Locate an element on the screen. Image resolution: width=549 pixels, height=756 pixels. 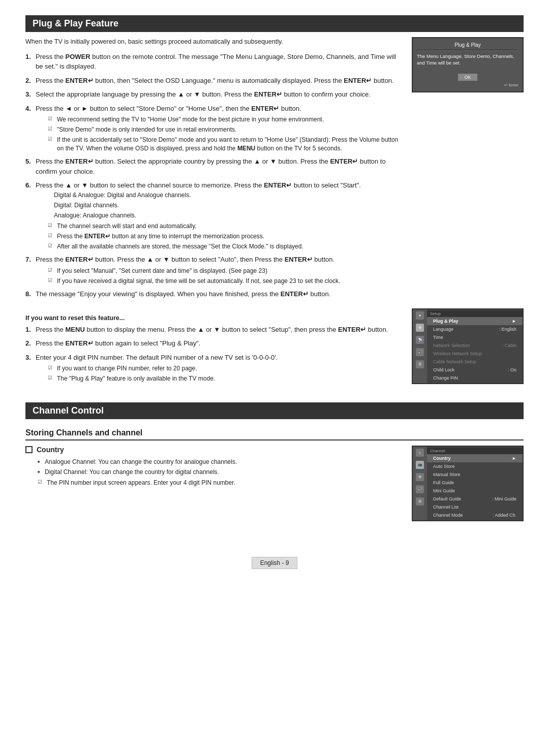
reset-heading: If you want to reset this feature... is located at coordinates (214, 318).